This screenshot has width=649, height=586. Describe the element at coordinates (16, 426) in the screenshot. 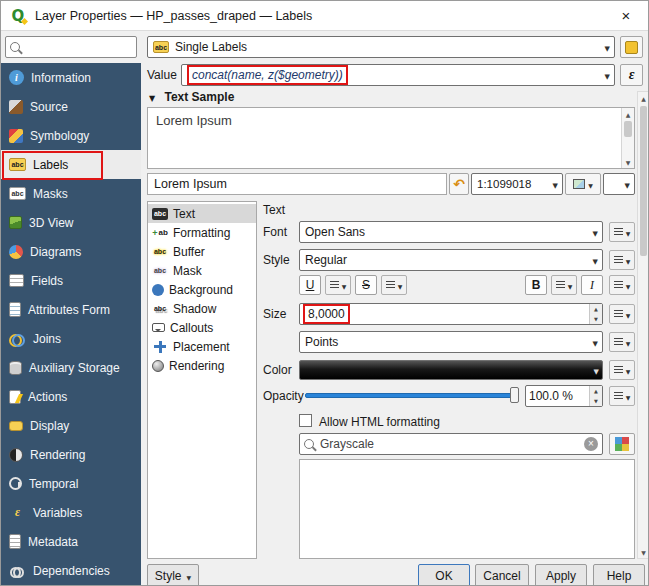

I see `display-icon` at that location.